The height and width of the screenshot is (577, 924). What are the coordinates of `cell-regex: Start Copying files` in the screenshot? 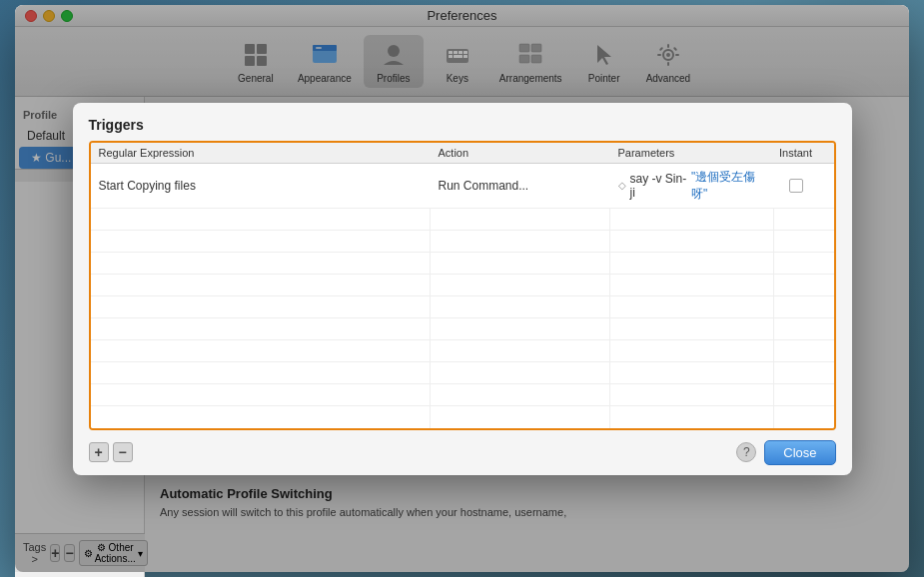 It's located at (269, 186).